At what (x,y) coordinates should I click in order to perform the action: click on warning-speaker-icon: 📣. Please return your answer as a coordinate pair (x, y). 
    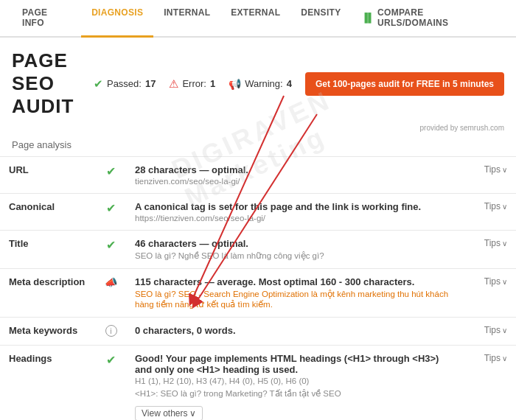
    Looking at the image, I should click on (111, 282).